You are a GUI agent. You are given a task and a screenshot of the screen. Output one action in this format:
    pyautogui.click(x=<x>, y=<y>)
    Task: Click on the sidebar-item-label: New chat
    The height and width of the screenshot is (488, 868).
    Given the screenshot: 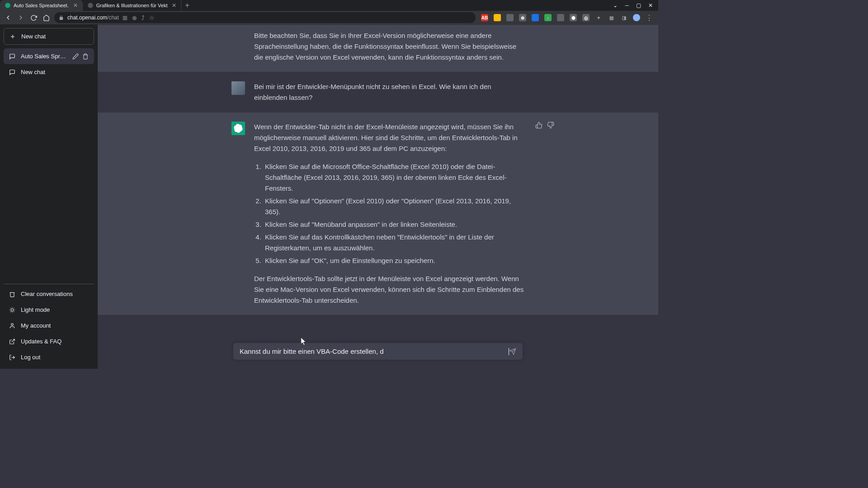 What is the action you would take?
    pyautogui.click(x=55, y=72)
    